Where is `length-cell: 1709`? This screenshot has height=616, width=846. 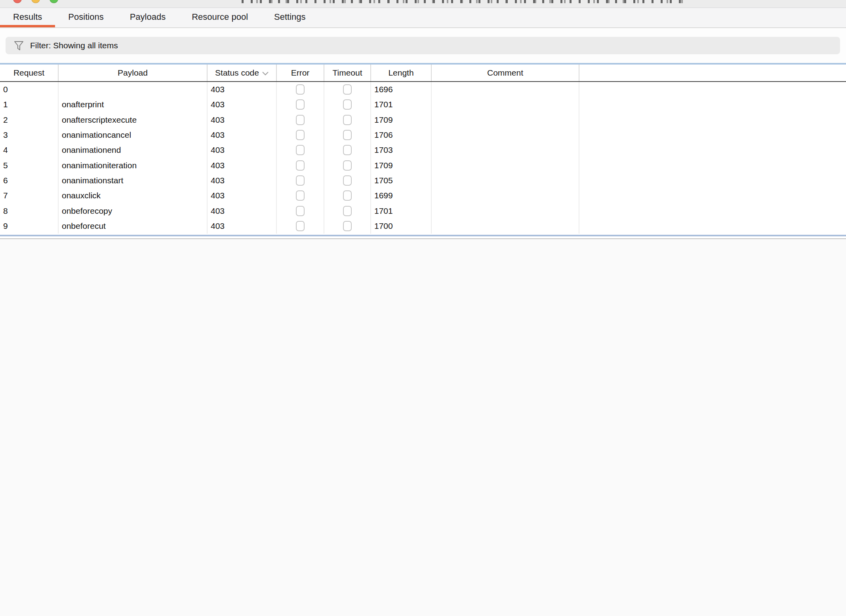
length-cell: 1709 is located at coordinates (402, 165).